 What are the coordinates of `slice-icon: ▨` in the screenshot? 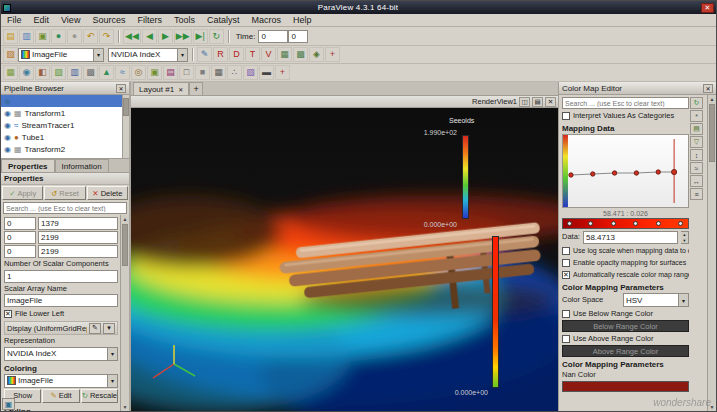 It's located at (58, 72).